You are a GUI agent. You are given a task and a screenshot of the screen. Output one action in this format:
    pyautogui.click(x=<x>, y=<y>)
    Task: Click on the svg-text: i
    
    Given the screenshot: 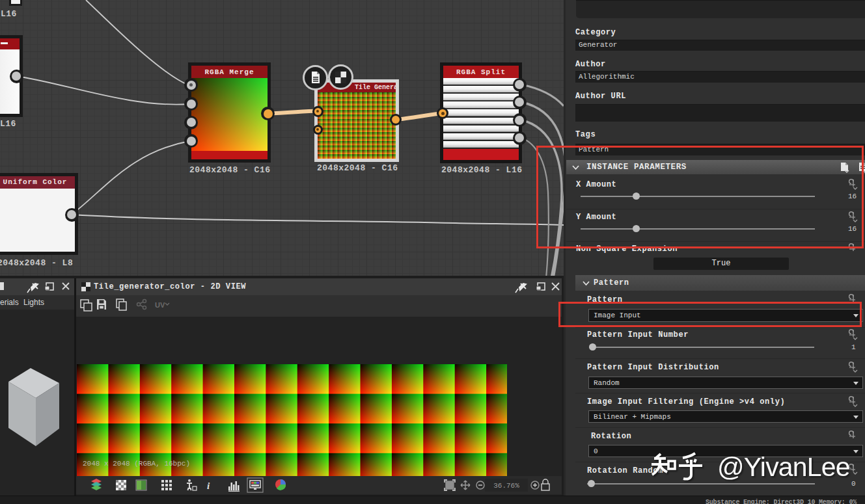 What is the action you would take?
    pyautogui.click(x=208, y=486)
    